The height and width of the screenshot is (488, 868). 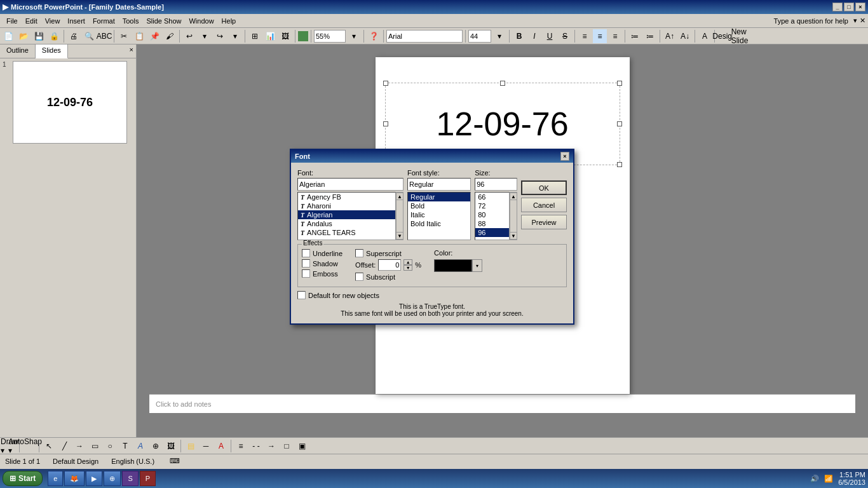 I want to click on font-size-dropdown: ▾, so click(x=499, y=36).